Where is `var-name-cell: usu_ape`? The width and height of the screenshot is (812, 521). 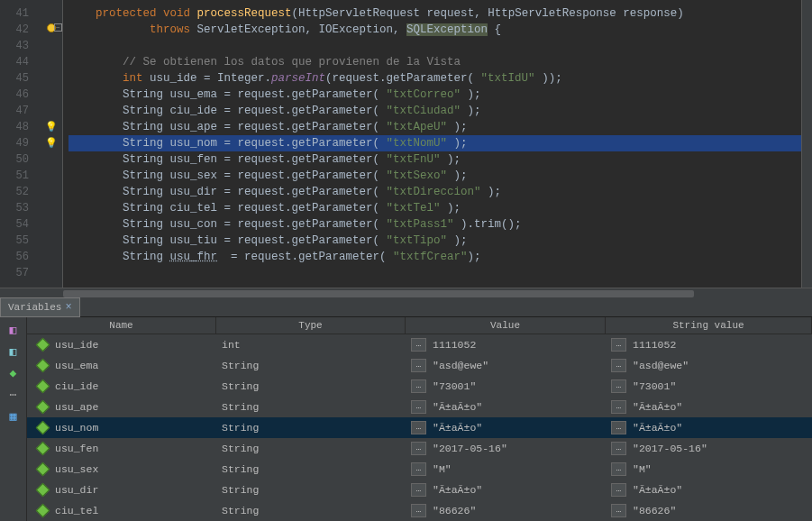
var-name-cell: usu_ape is located at coordinates (122, 407).